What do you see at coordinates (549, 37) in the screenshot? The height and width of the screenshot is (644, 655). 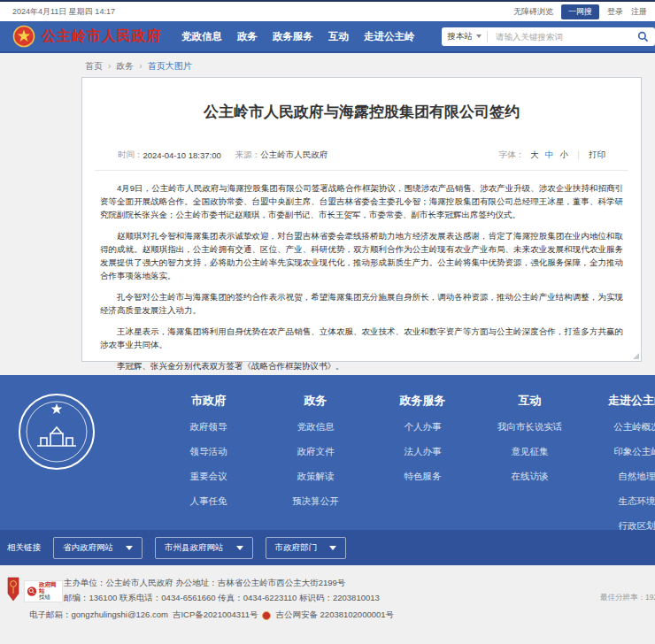 I see `search-box: 搜本站` at bounding box center [549, 37].